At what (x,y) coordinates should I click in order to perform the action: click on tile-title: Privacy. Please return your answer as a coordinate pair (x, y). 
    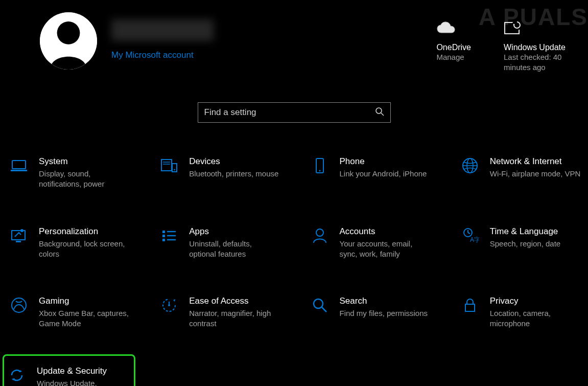
    Looking at the image, I should click on (535, 301).